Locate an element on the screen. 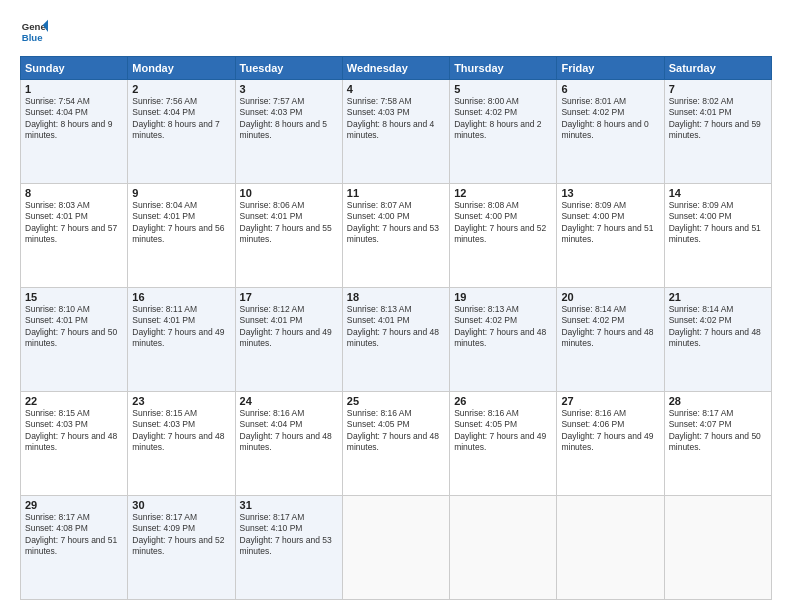 This screenshot has height=612, width=792. day-number: 16 is located at coordinates (181, 297).